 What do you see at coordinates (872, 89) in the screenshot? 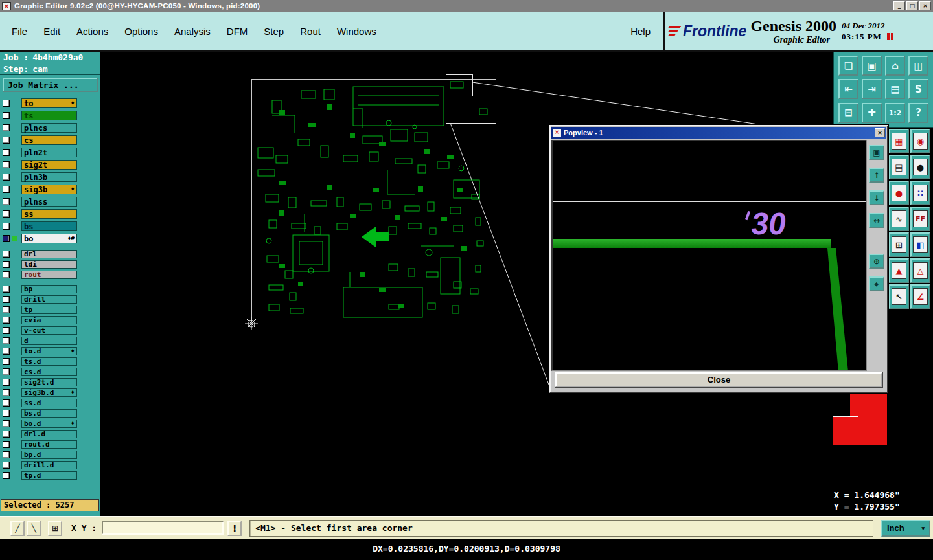
I see `pan-right-button: ⇥` at bounding box center [872, 89].